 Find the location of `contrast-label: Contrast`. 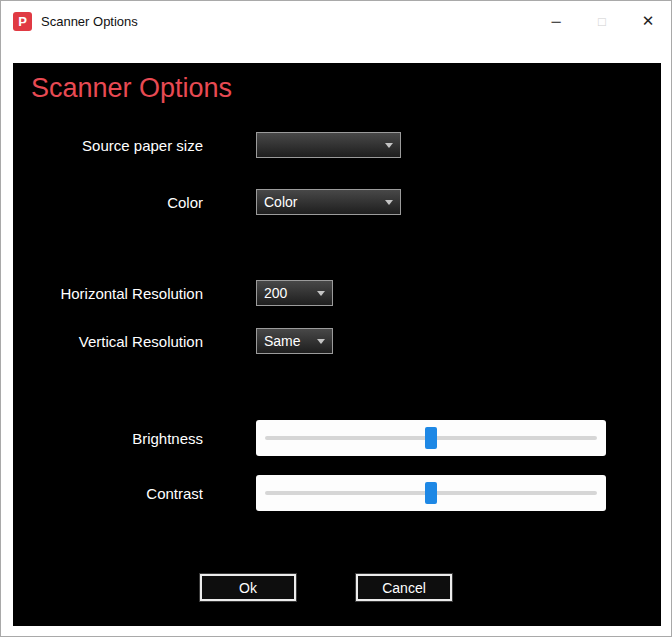

contrast-label: Contrast is located at coordinates (108, 494).